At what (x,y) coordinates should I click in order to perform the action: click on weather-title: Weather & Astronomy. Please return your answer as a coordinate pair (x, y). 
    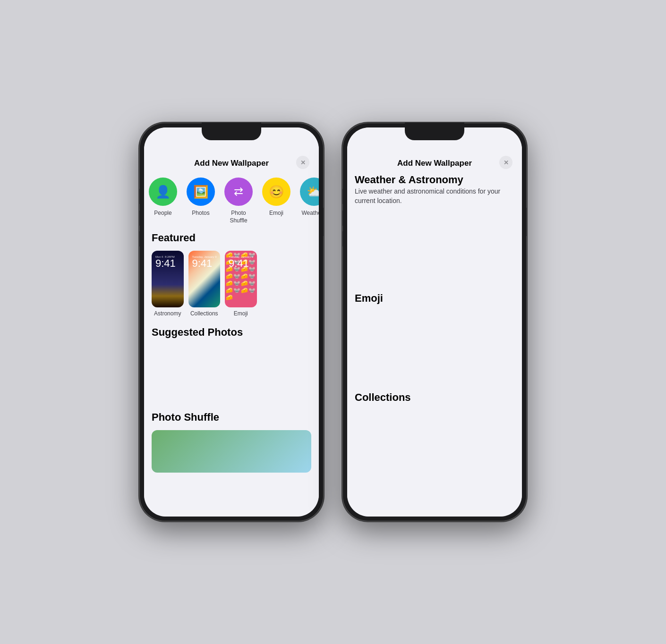
    Looking at the image, I should click on (435, 180).